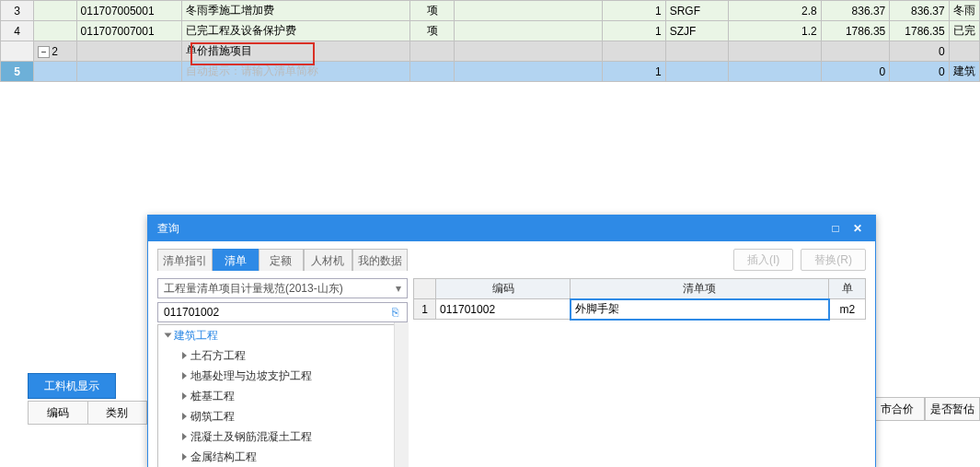  I want to click on group-name: 单价措施项目, so click(296, 52).